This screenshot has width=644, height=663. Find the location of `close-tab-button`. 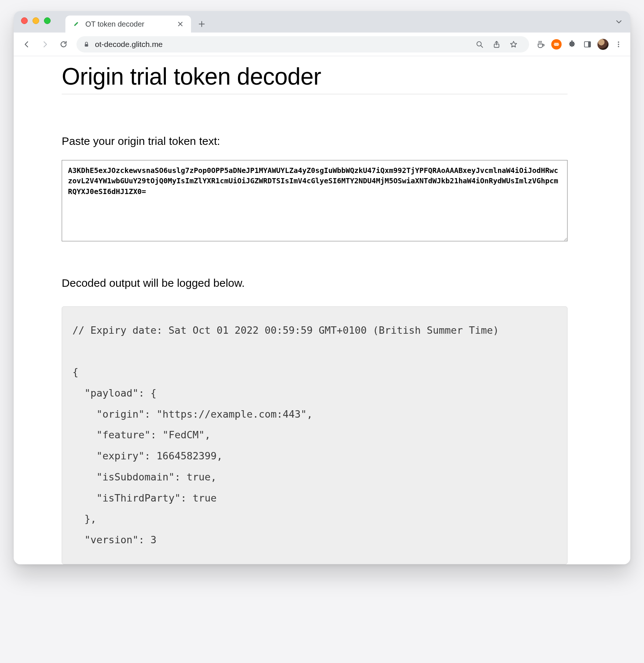

close-tab-button is located at coordinates (180, 24).